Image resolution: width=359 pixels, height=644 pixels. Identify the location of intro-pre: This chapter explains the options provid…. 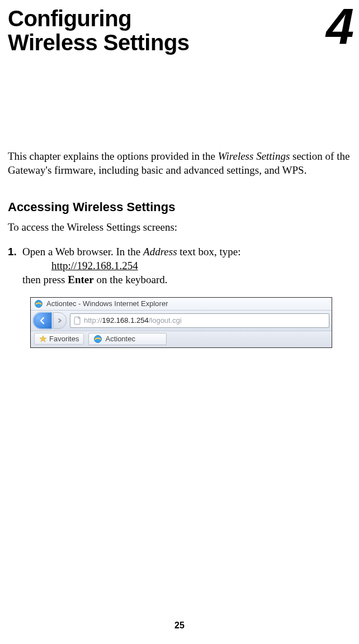
(113, 156).